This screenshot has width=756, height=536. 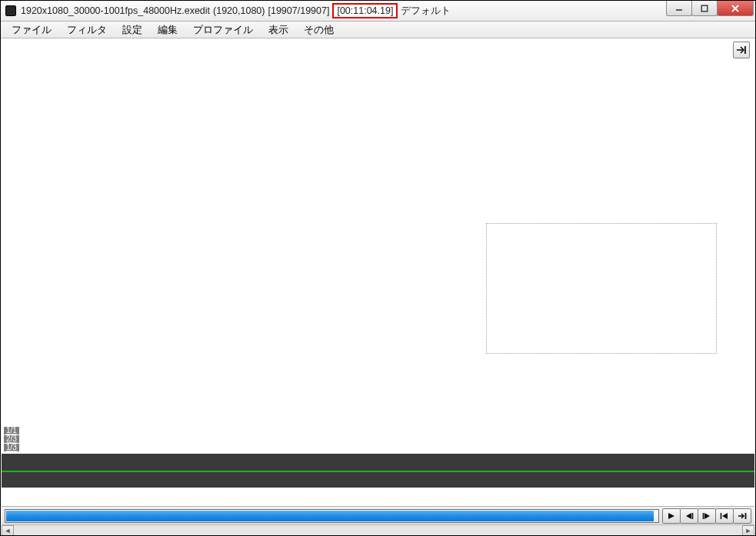 What do you see at coordinates (748, 531) in the screenshot?
I see `scroll-right-button: ►` at bounding box center [748, 531].